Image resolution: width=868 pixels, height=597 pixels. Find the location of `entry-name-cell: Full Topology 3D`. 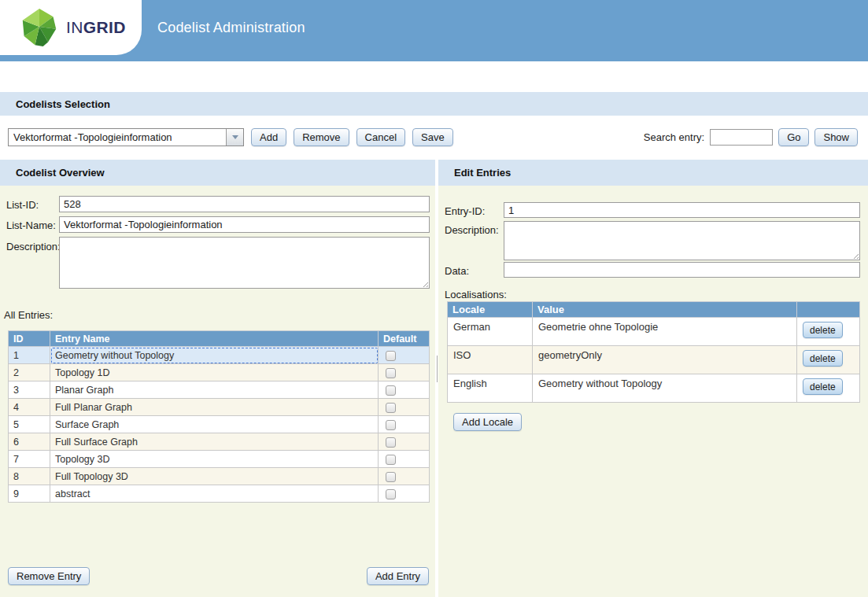

entry-name-cell: Full Topology 3D is located at coordinates (214, 477).